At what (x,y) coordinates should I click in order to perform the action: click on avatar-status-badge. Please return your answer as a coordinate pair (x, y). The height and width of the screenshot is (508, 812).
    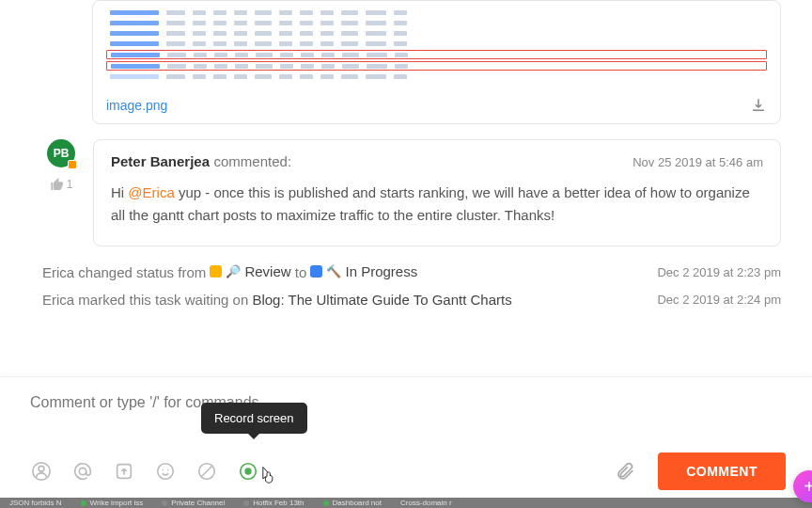
    Looking at the image, I should click on (72, 165).